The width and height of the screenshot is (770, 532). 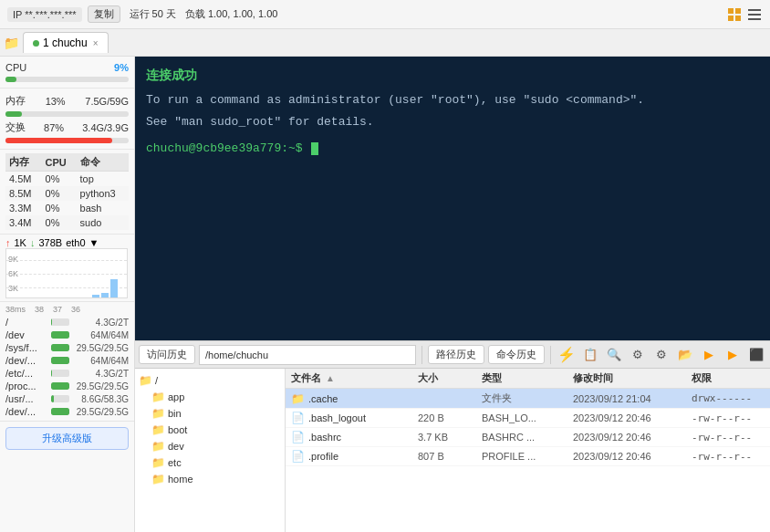 I want to click on gear-icon: ⚙, so click(x=638, y=355).